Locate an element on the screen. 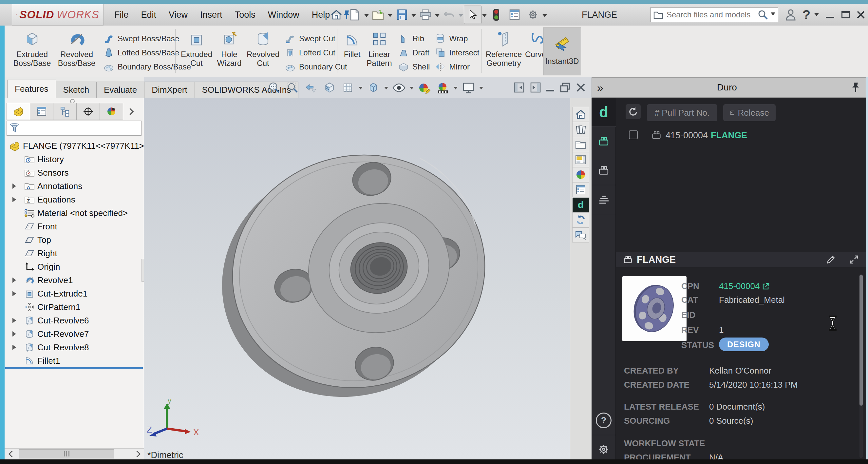 The image size is (868, 464). tab-dimxpert-manager is located at coordinates (88, 111).